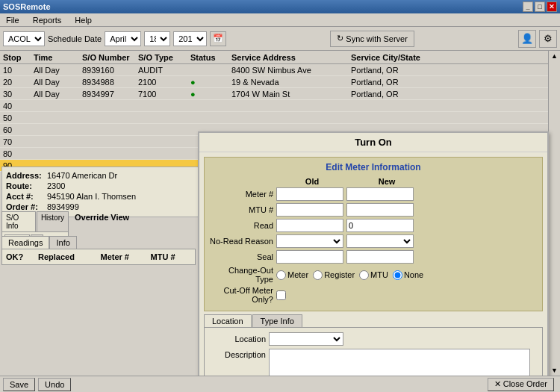 This screenshot has width=560, height=392. I want to click on scrollbar: ▲ ▼, so click(554, 214).